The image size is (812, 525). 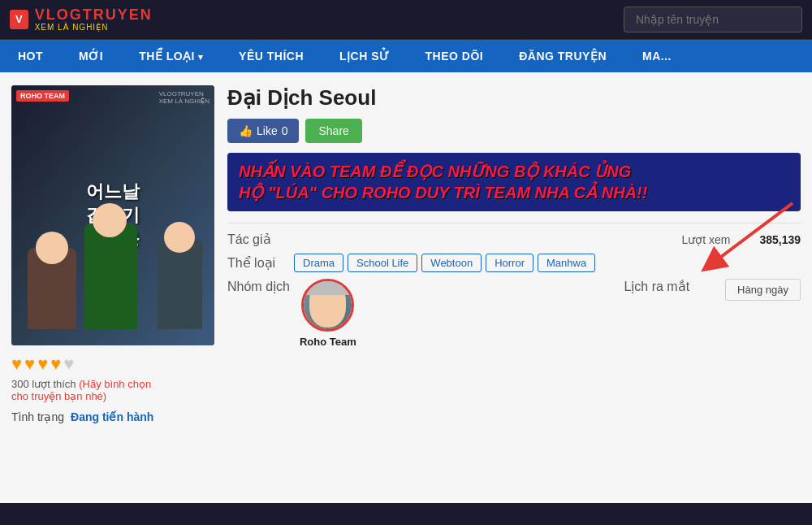 What do you see at coordinates (256, 263) in the screenshot?
I see `genre-label: Thể loại` at bounding box center [256, 263].